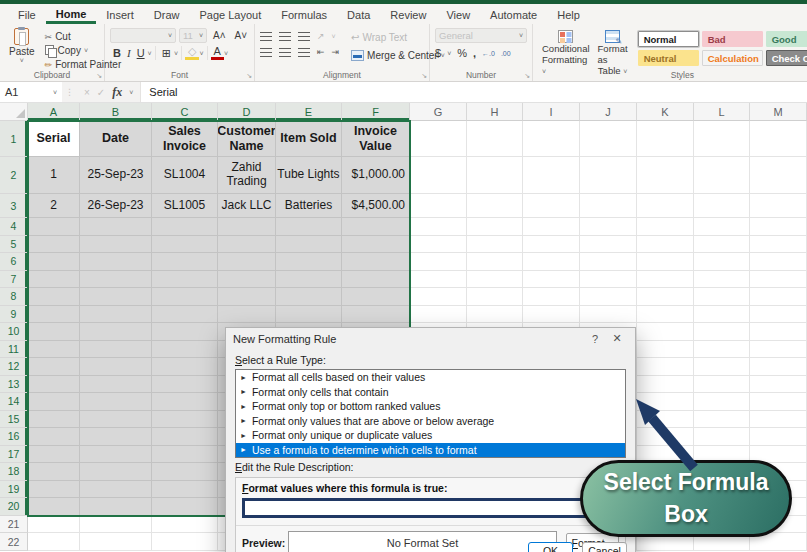 The image size is (807, 552). Describe the element at coordinates (230, 14) in the screenshot. I see `tab-page-layout: Page Layout` at that location.